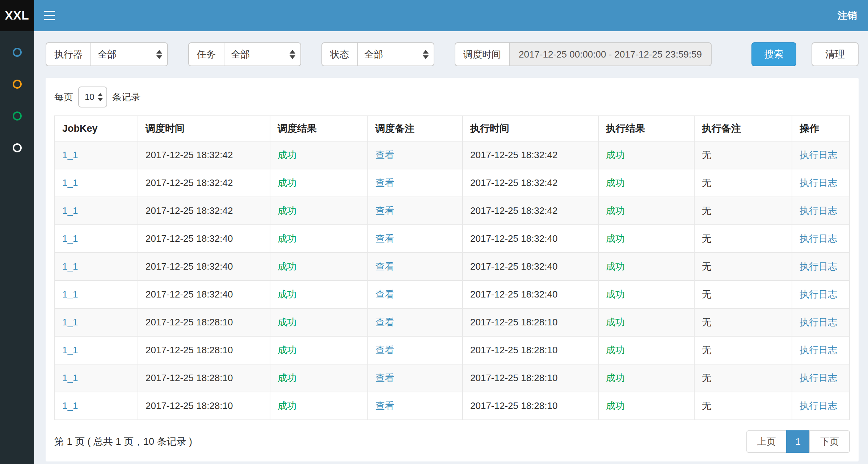 This screenshot has width=868, height=464. What do you see at coordinates (129, 54) in the screenshot?
I see `executor-filter-select: 全部` at bounding box center [129, 54].